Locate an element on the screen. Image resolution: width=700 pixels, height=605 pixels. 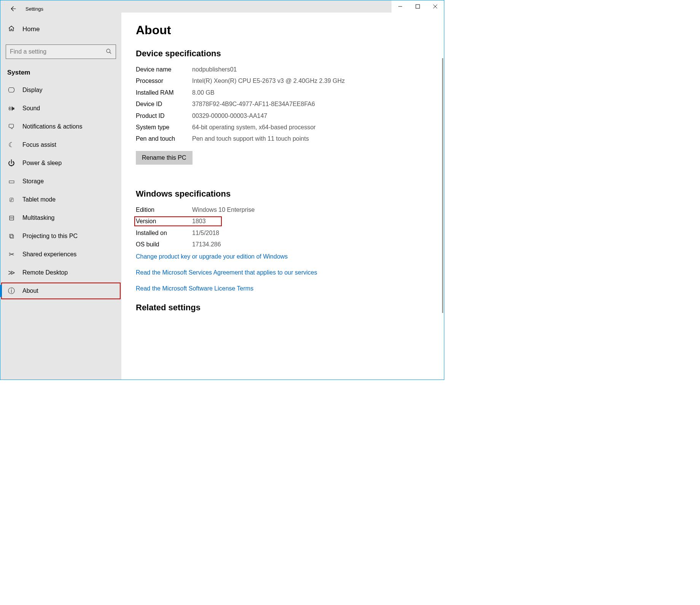
sidebar-item-label: Tablet mode is located at coordinates (39, 200).